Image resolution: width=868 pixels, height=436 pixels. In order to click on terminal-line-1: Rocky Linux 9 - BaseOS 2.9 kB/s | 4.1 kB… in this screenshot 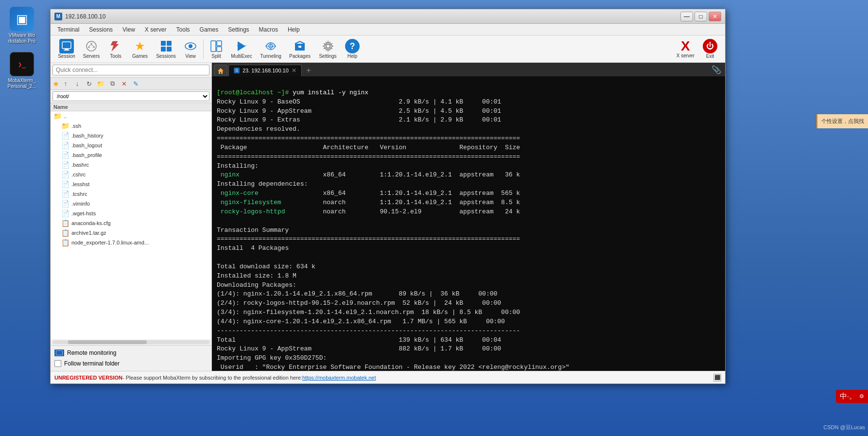, I will do `click(368, 139)`.